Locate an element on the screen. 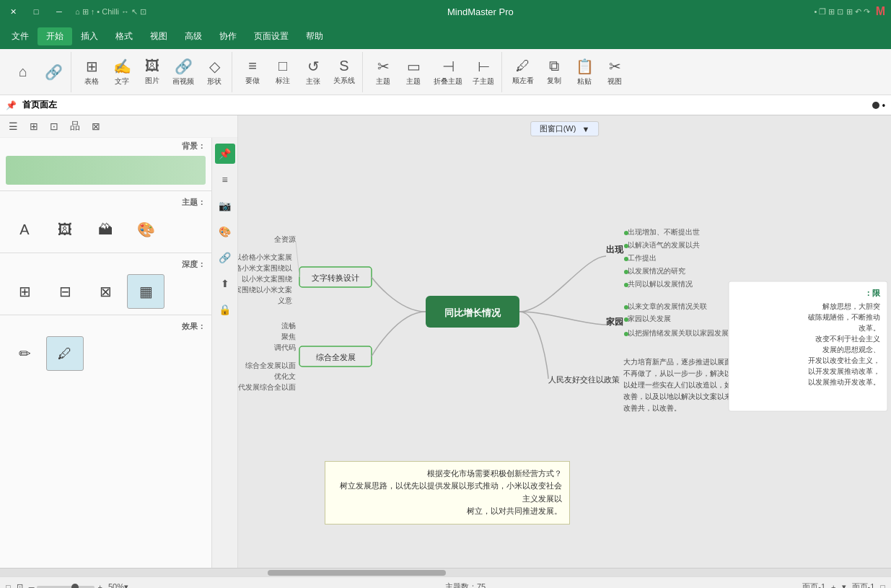 Image resolution: width=891 pixels, height=588 pixels. bottom-note-line3: 树立，以对共同推进发展。 is located at coordinates (447, 512).